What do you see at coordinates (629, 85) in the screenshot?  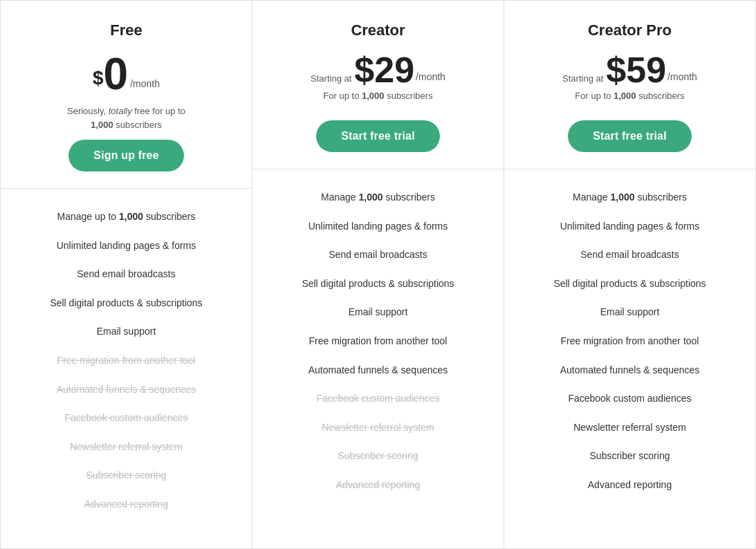 I see `plan-header-creator-pro: Creator ProStarting at $59/monthFor up t…` at bounding box center [629, 85].